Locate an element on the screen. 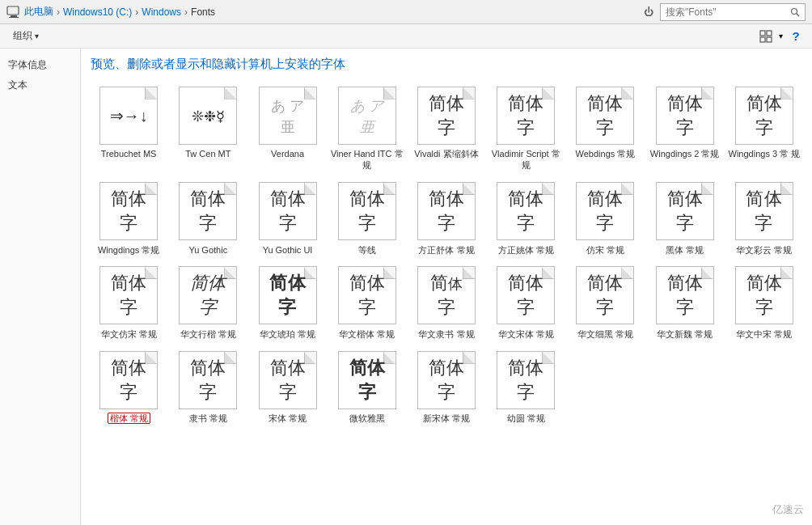 Image resolution: width=812 pixels, height=525 pixels. font-preview: あ ア 亜 is located at coordinates (288, 116).